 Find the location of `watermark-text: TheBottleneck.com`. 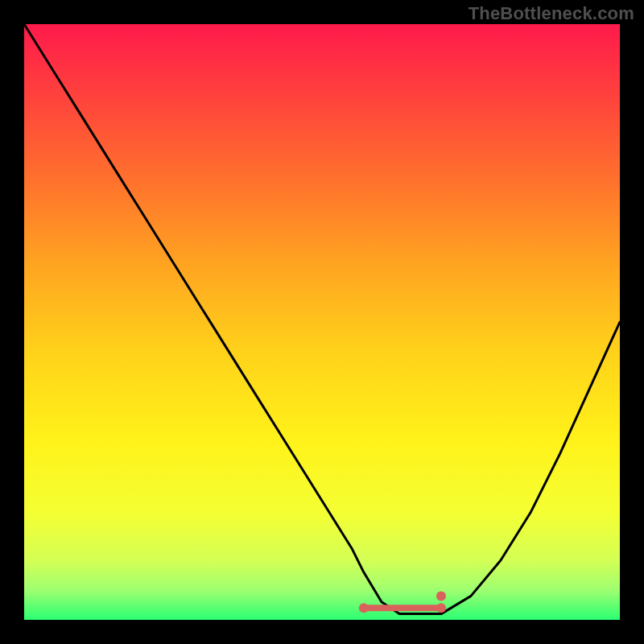

watermark-text: TheBottleneck.com is located at coordinates (551, 14).